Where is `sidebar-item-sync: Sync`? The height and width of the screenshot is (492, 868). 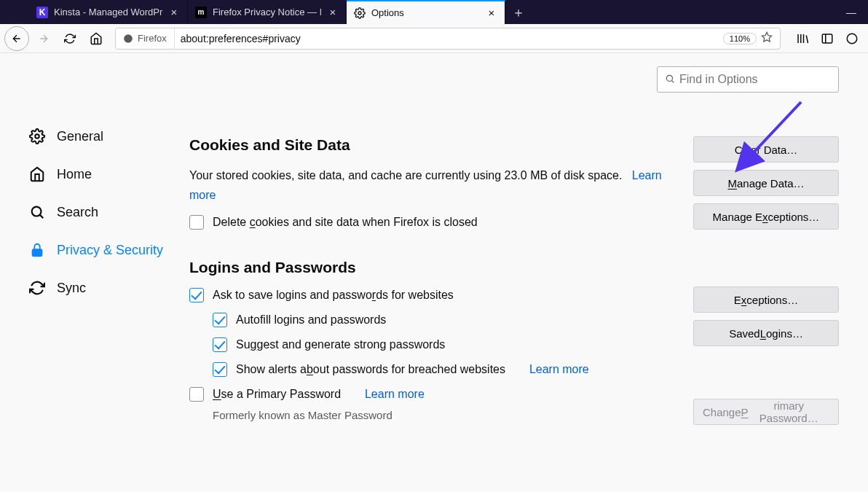
sidebar-item-sync: Sync is located at coordinates (109, 288).